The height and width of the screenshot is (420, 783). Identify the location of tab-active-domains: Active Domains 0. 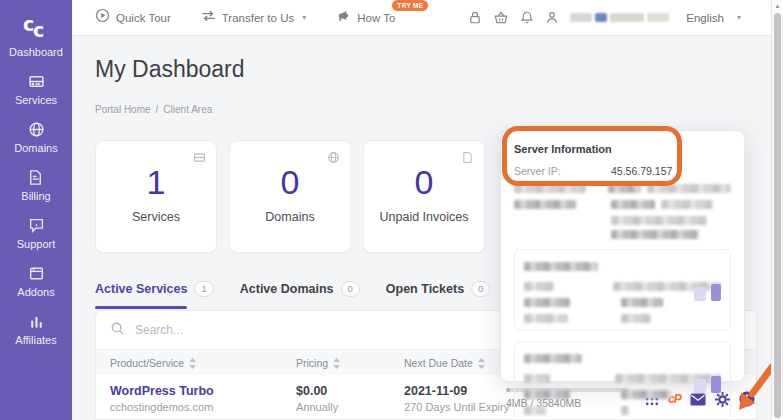
(300, 289).